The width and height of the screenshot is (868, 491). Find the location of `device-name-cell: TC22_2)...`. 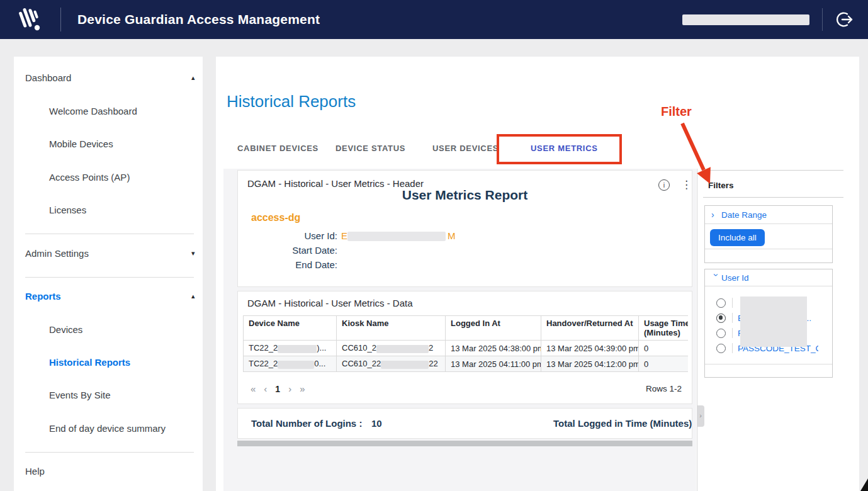

device-name-cell: TC22_2)... is located at coordinates (290, 349).